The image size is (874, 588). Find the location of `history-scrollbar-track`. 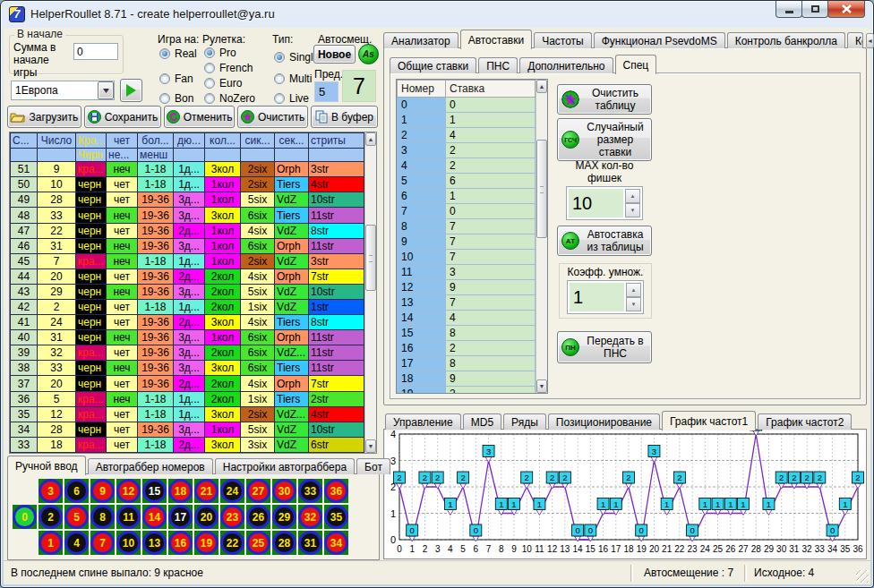

history-scrollbar-track is located at coordinates (371, 293).